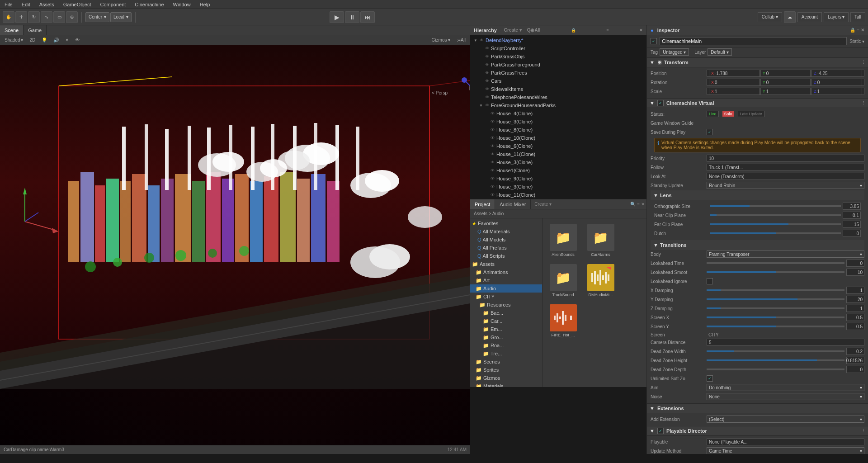 The height and width of the screenshot is (463, 868). What do you see at coordinates (506, 240) in the screenshot?
I see `list-item: QAll Models` at bounding box center [506, 240].